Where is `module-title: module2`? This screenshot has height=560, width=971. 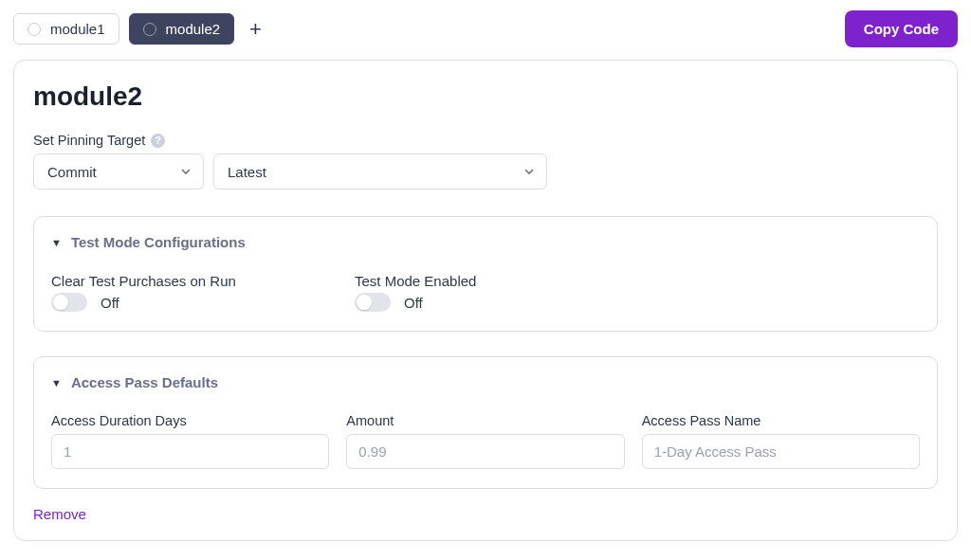 module-title: module2 is located at coordinates (486, 97).